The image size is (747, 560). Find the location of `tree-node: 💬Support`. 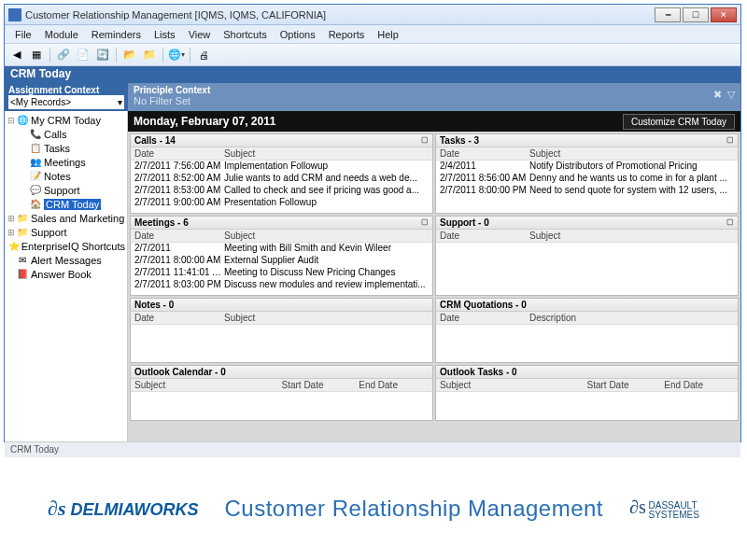

tree-node: 💬Support is located at coordinates (65, 190).